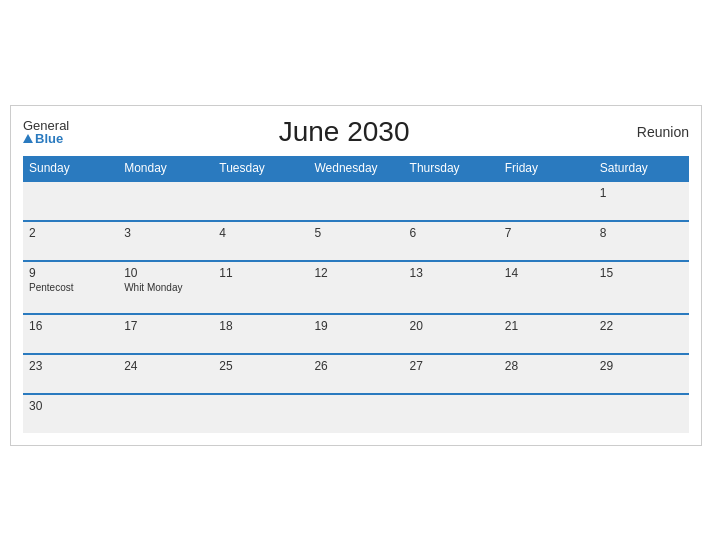 This screenshot has height=550, width=712. I want to click on day-number: 20, so click(452, 326).